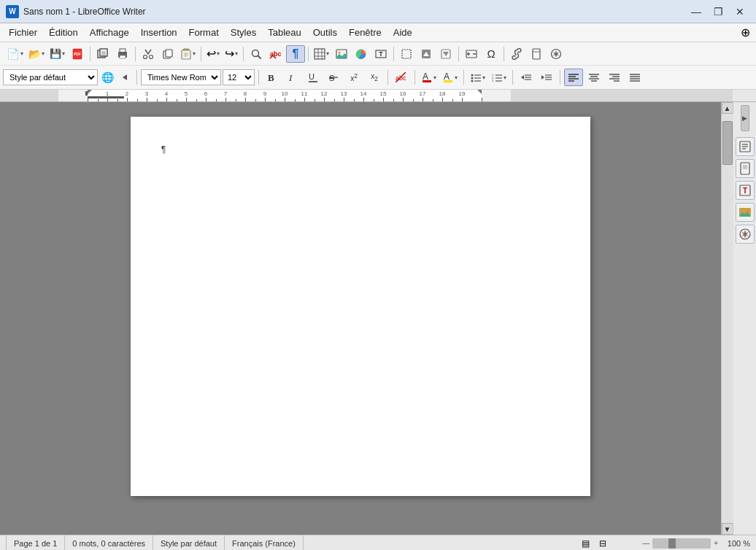  What do you see at coordinates (181, 77) in the screenshot?
I see `font-name-dropdown: Times New Roman Arial Calibri` at bounding box center [181, 77].